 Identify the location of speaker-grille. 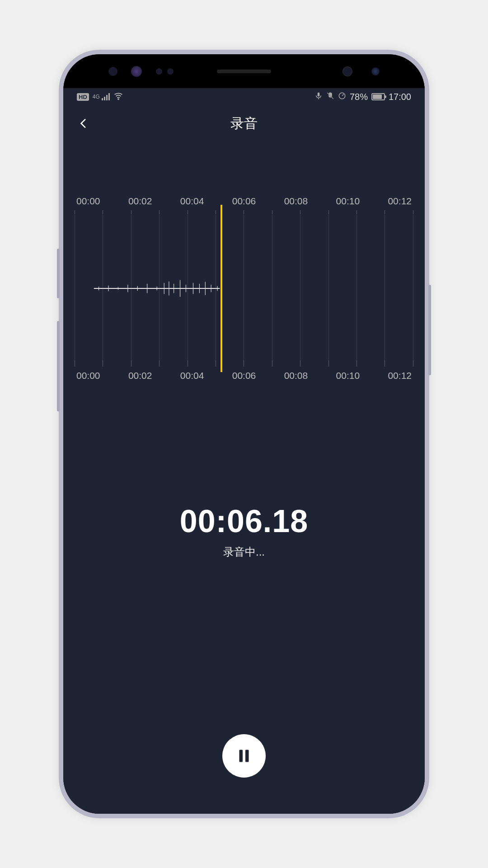
(244, 71).